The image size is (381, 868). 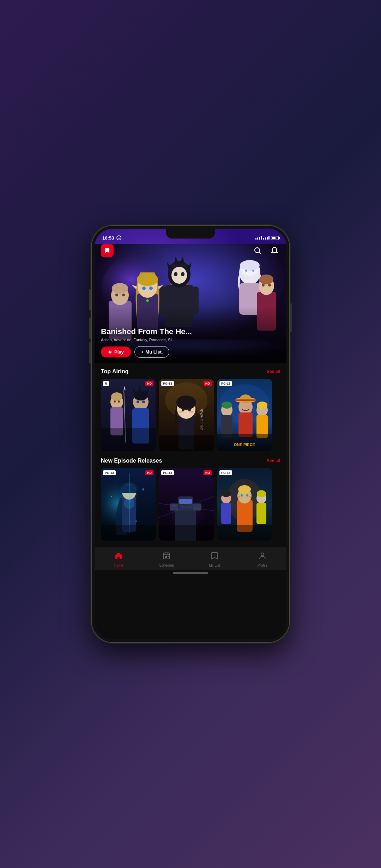 What do you see at coordinates (266, 251) in the screenshot?
I see `header-icons` at bounding box center [266, 251].